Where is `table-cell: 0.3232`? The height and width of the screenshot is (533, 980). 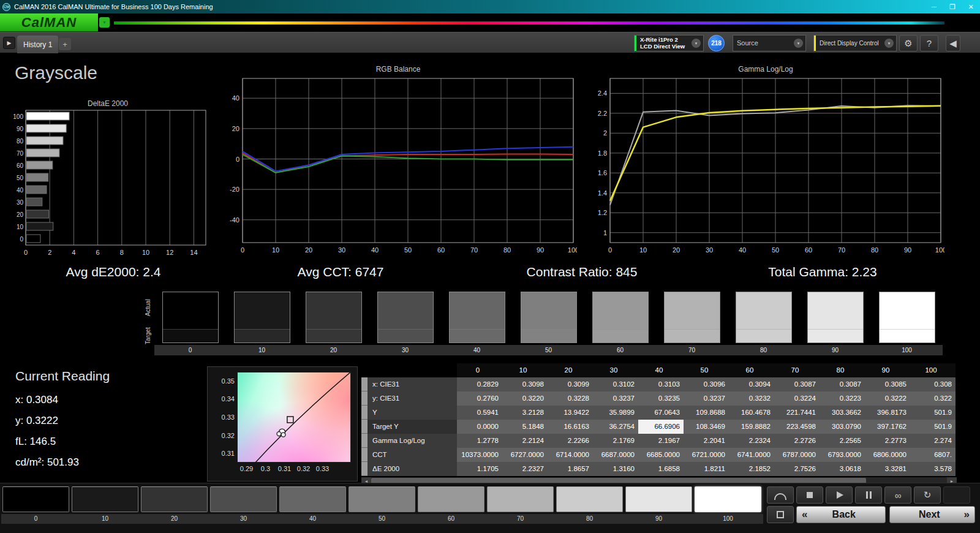
table-cell: 0.3232 is located at coordinates (752, 398).